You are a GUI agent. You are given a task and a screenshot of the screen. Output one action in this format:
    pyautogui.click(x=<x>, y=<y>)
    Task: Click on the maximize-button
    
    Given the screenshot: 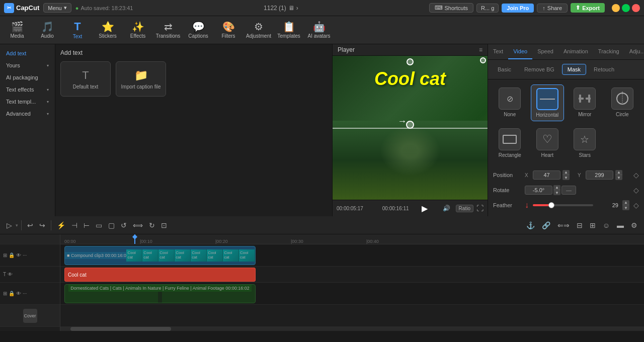 What is the action you would take?
    pyautogui.click(x=626, y=8)
    